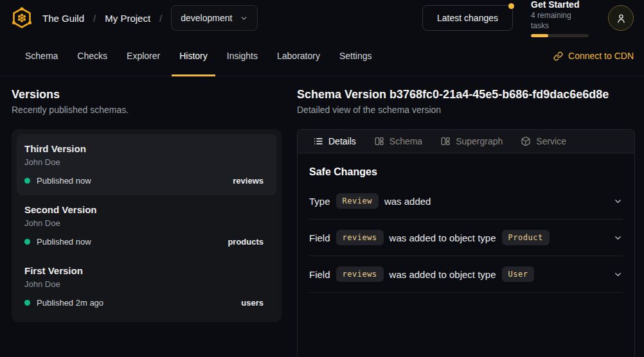 The width and height of the screenshot is (644, 357). Describe the element at coordinates (526, 141) in the screenshot. I see `cube-icon` at that location.